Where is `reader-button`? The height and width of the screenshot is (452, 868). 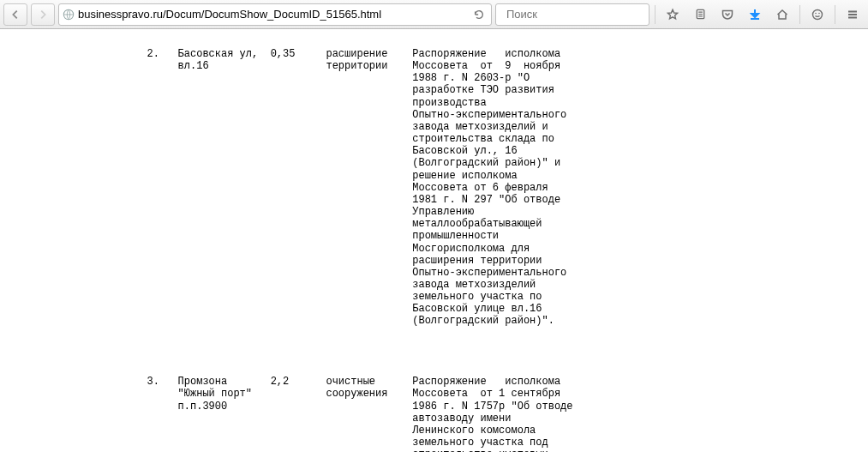 reader-button is located at coordinates (700, 15).